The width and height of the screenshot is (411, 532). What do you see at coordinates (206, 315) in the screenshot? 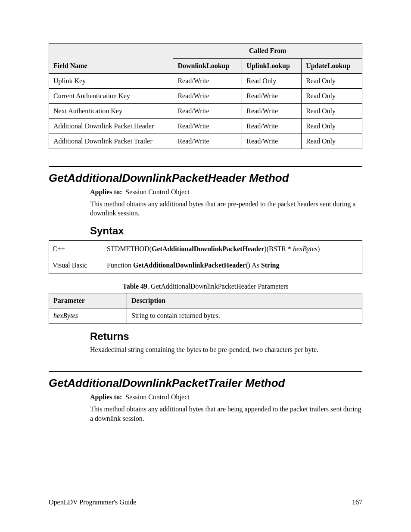
I see `table-row: hexBytes String to contain returned byte…` at bounding box center [206, 315].